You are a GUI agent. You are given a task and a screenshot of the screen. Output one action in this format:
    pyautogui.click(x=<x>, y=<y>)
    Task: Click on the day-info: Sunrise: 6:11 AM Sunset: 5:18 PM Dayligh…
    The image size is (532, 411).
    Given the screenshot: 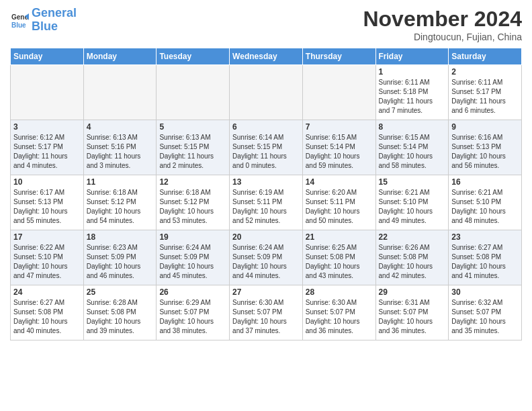 What is the action you would take?
    pyautogui.click(x=412, y=97)
    